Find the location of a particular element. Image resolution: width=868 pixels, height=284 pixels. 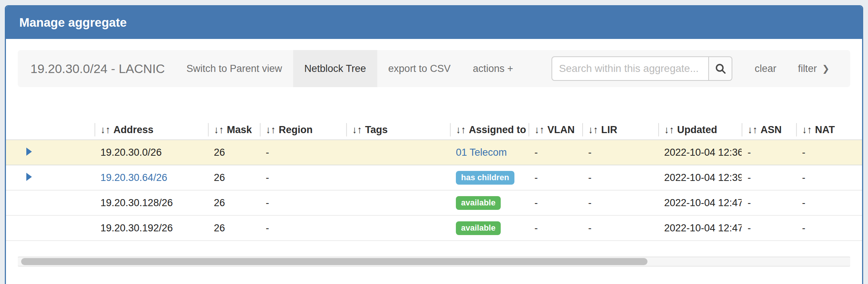

address-text: 19.20.30.192/26 is located at coordinates (136, 228).